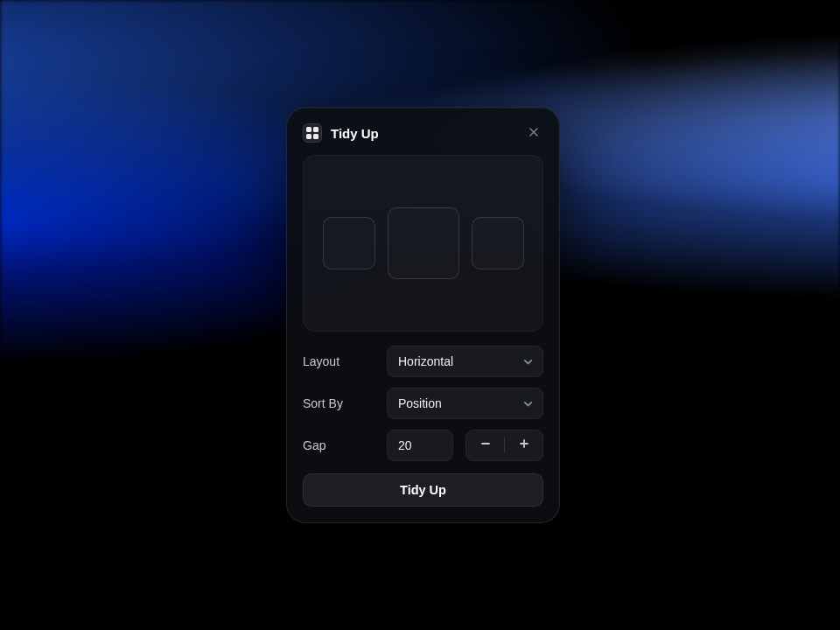 The image size is (840, 630). I want to click on grid-icon, so click(312, 133).